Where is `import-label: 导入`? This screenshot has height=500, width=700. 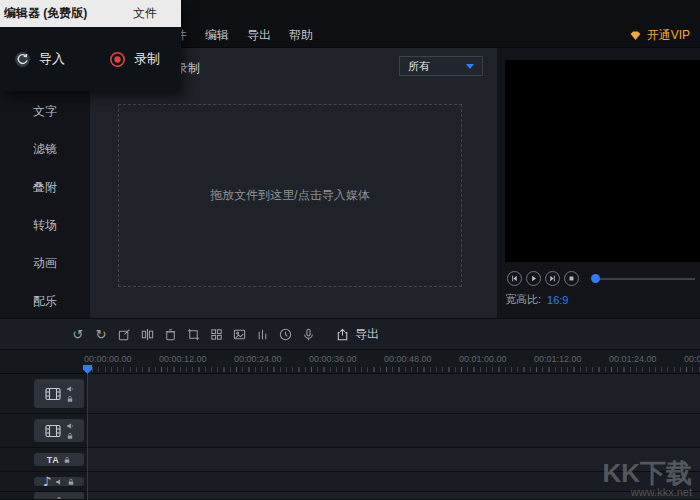 import-label: 导入 is located at coordinates (52, 59).